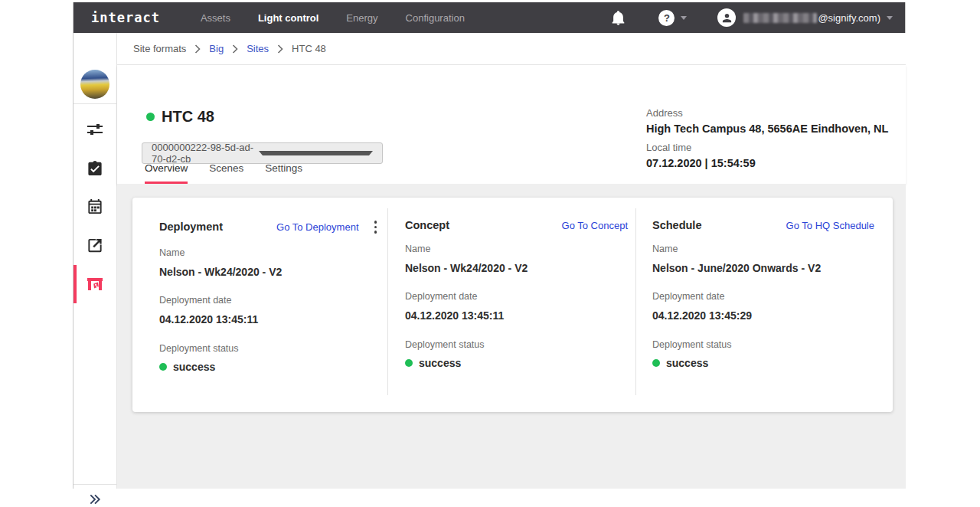 This screenshot has width=980, height=507. Describe the element at coordinates (727, 18) in the screenshot. I see `user-avatar-icon` at that location.